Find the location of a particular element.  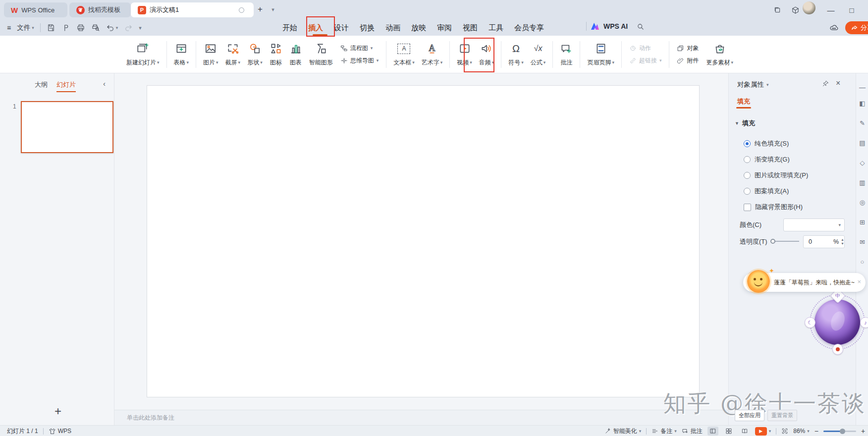

assistant-avatar is located at coordinates (837, 322).